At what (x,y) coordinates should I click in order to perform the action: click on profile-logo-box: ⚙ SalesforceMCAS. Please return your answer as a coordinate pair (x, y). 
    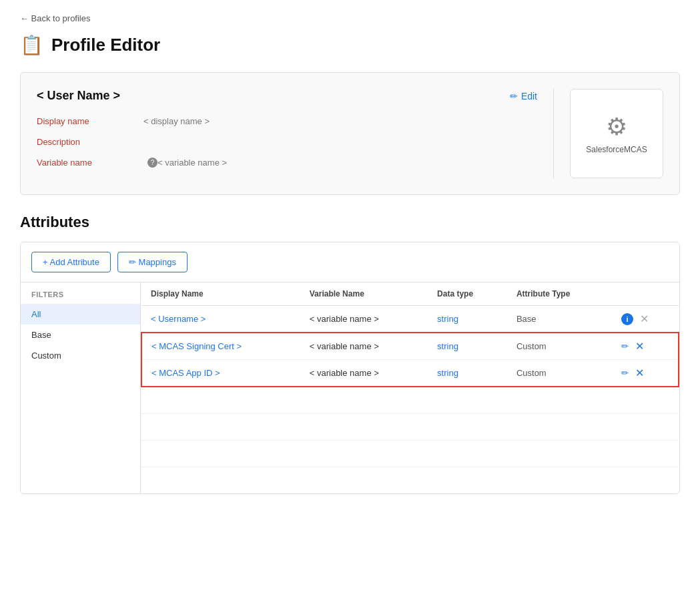
    Looking at the image, I should click on (617, 134).